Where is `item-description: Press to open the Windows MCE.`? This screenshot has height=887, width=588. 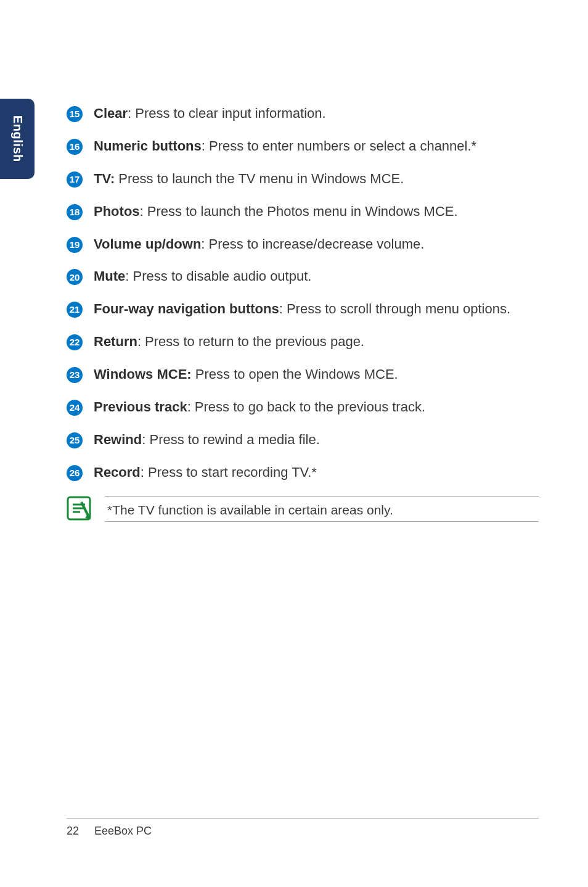 item-description: Press to open the Windows MCE. is located at coordinates (295, 374).